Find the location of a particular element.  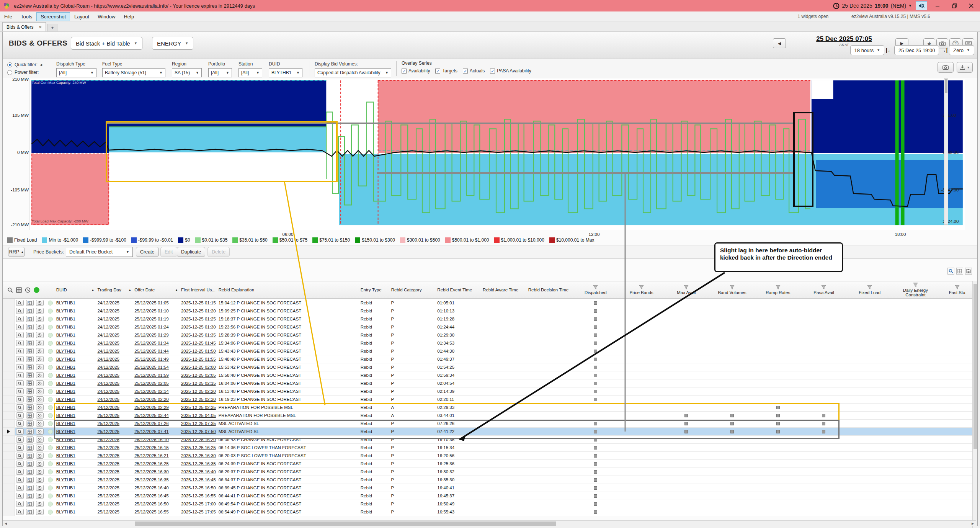

market-selector: ENERGY▼ is located at coordinates (173, 43).